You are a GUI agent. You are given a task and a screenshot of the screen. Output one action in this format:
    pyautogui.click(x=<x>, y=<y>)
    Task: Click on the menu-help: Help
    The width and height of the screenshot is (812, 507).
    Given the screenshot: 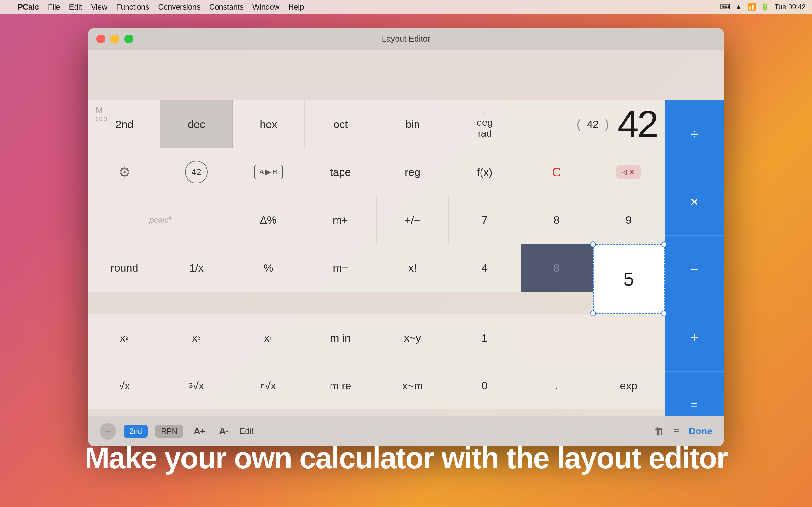 What is the action you would take?
    pyautogui.click(x=296, y=7)
    